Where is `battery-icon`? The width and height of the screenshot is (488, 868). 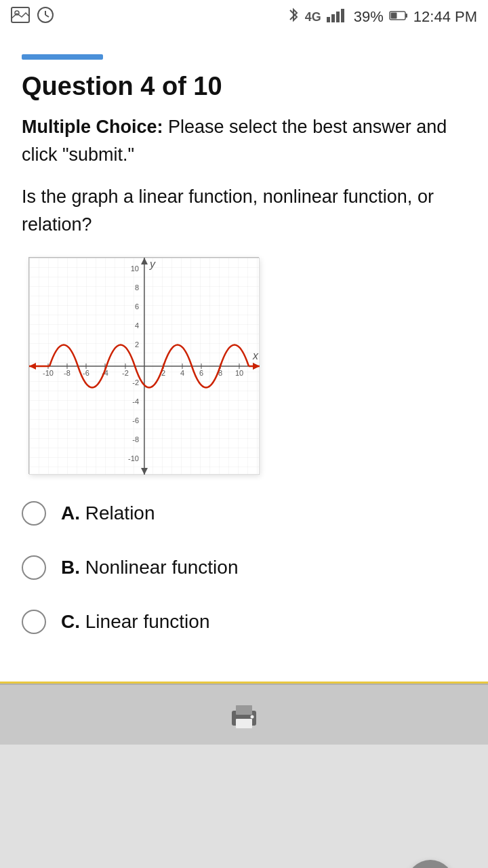
battery-icon is located at coordinates (399, 17).